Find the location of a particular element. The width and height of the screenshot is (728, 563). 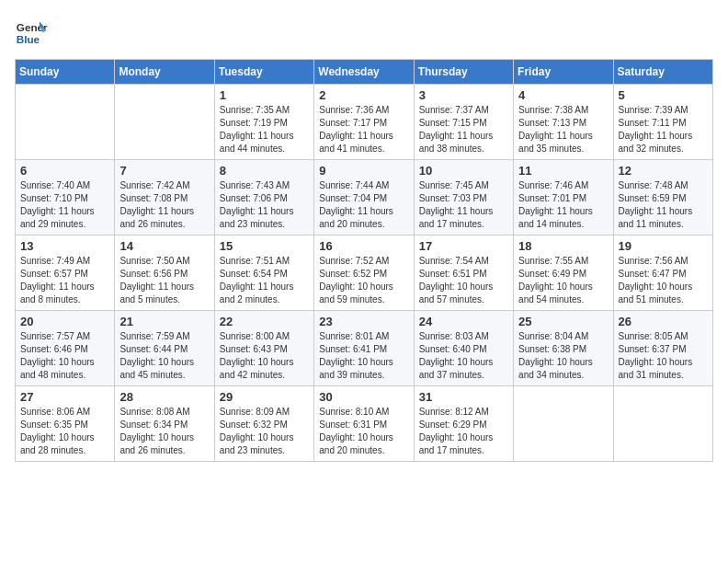

day-number: 4 is located at coordinates (563, 96).